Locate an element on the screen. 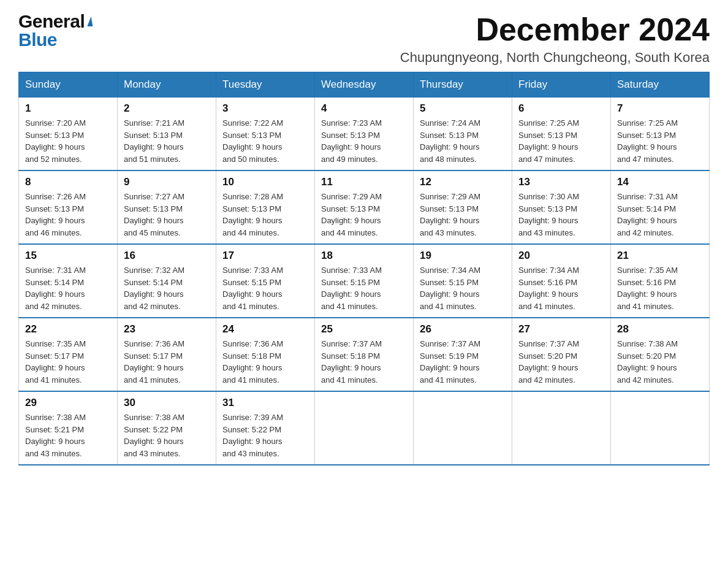 The image size is (728, 563). calendar-cell: 23 Sunrise: 7:36 AMSunset: 5:17 PMDaylig… is located at coordinates (167, 354).